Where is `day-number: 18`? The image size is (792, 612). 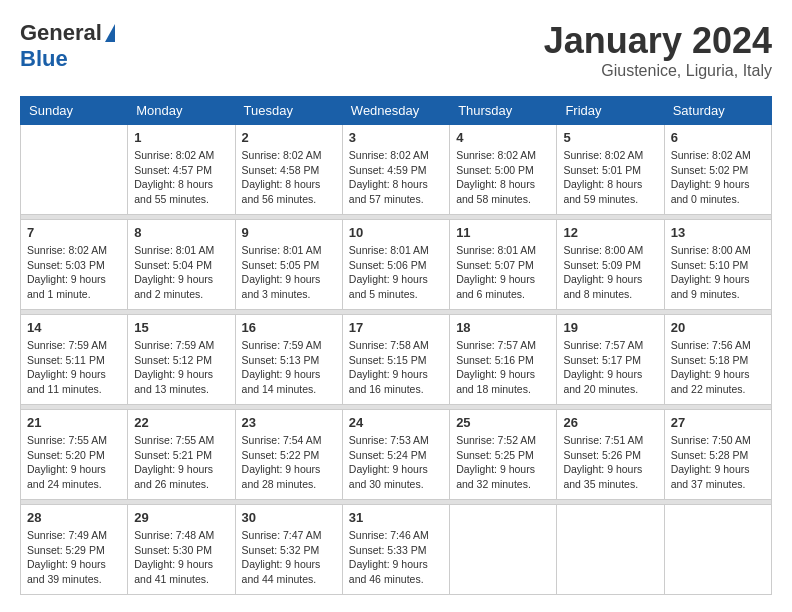 day-number: 18 is located at coordinates (503, 328).